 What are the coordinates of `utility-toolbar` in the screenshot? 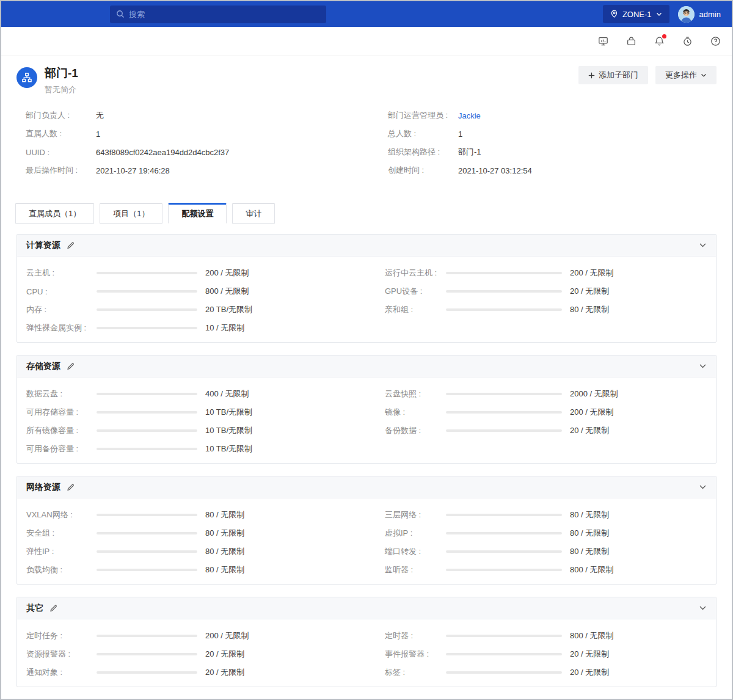 It's located at (366, 42).